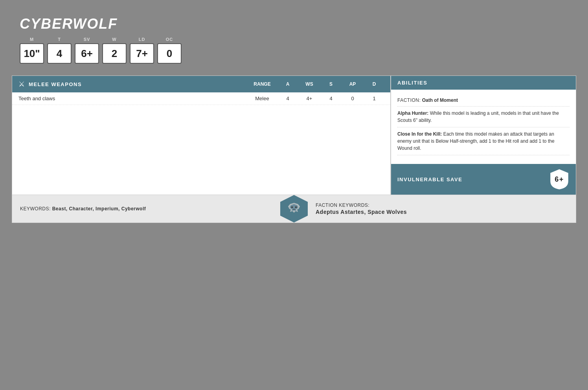 Image resolution: width=588 pixels, height=390 pixels. What do you see at coordinates (309, 84) in the screenshot?
I see `col-ws: WS` at bounding box center [309, 84].